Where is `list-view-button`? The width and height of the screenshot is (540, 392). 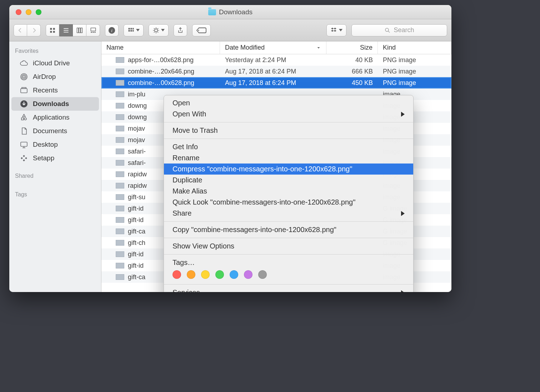
list-view-button is located at coordinates (66, 30).